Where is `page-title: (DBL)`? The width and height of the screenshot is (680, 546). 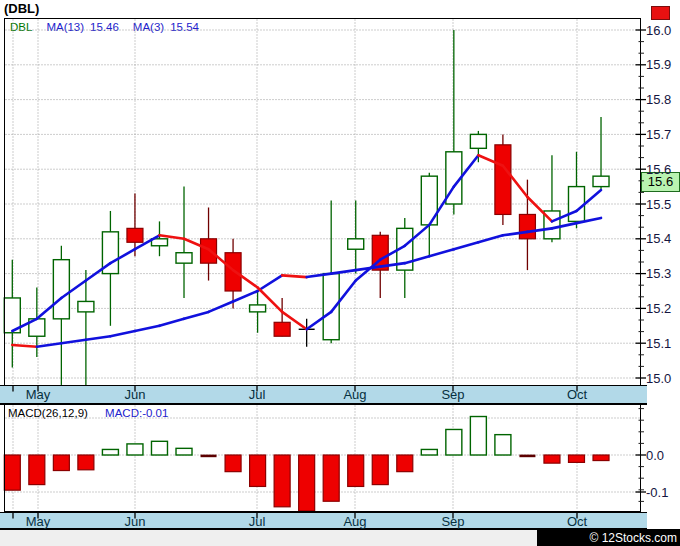
page-title: (DBL) is located at coordinates (22, 8).